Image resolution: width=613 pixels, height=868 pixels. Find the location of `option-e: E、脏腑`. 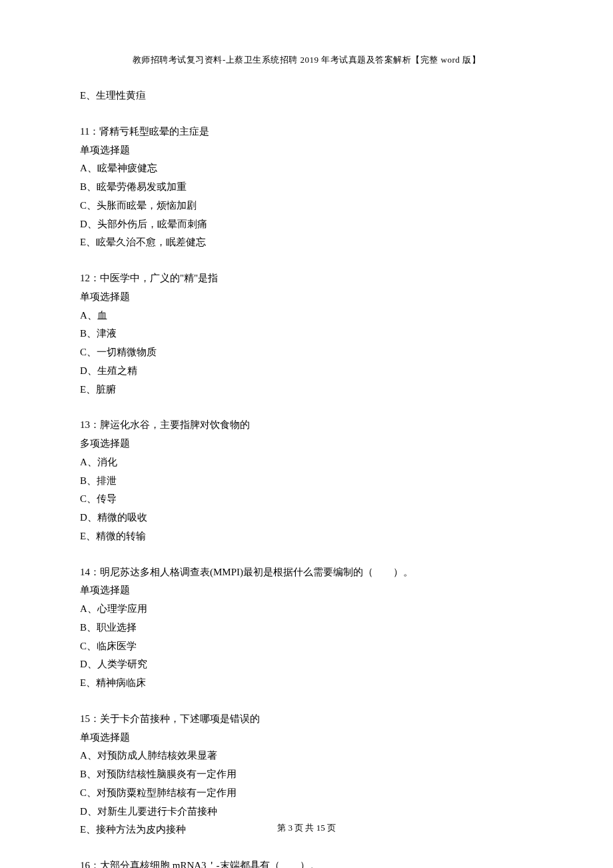

option-e: E、脏腑 is located at coordinates (306, 390).